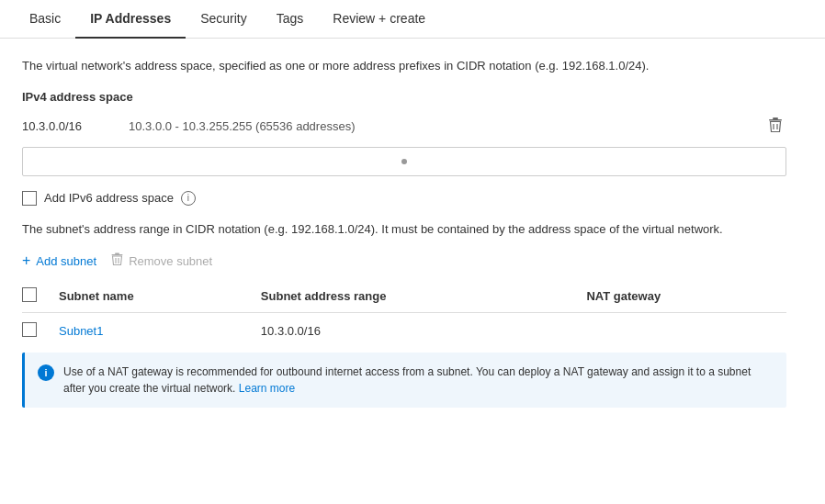 The width and height of the screenshot is (825, 504). What do you see at coordinates (108, 198) in the screenshot?
I see `ipv6-checkbox-label: Add IPv6 address space` at bounding box center [108, 198].